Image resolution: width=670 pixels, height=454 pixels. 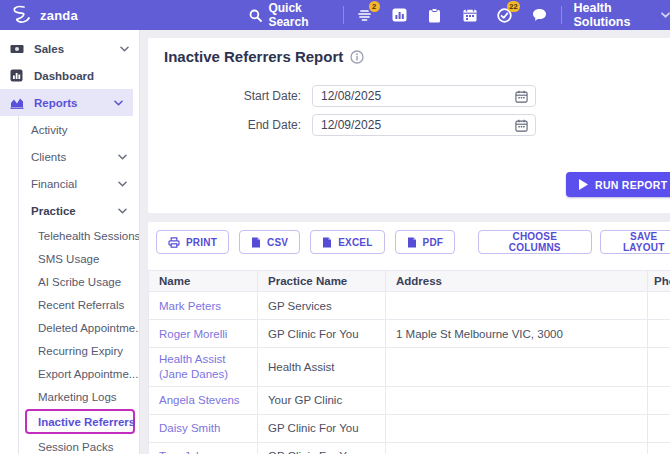 I want to click on sidebar-item-session-packs: Session Packs, so click(x=79, y=444).